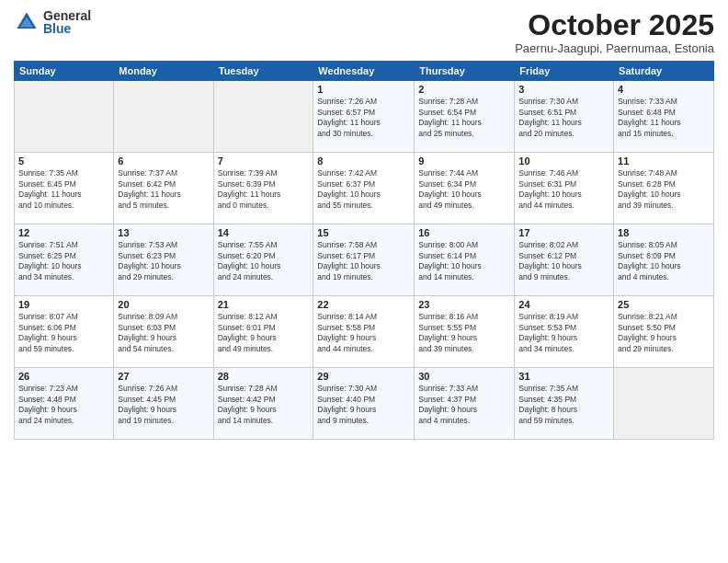 The image size is (728, 563). Describe the element at coordinates (64, 333) in the screenshot. I see `day-info: Sunrise: 8:07 AM Sunset: 6:06 PM Dayligh…` at that location.